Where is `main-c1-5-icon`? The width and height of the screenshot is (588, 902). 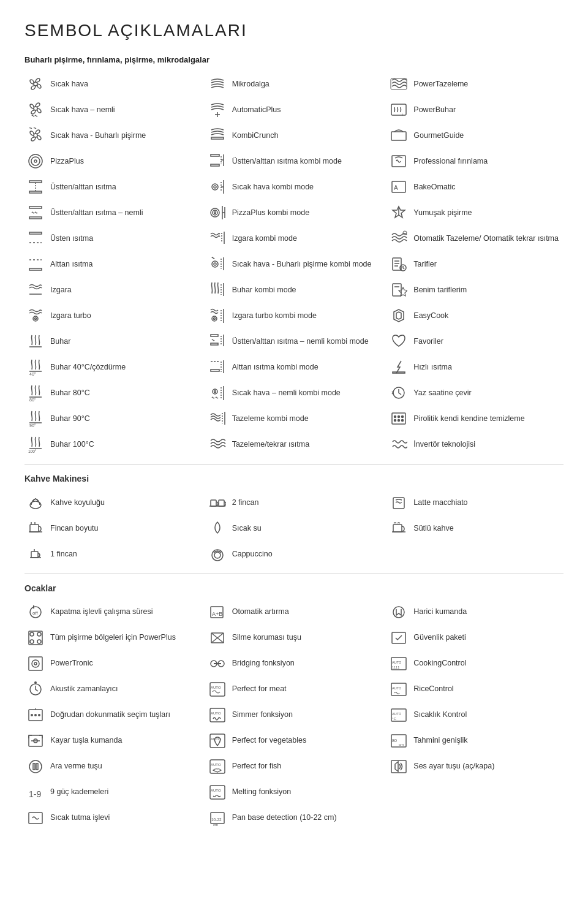 main-c1-5-icon is located at coordinates (36, 213).